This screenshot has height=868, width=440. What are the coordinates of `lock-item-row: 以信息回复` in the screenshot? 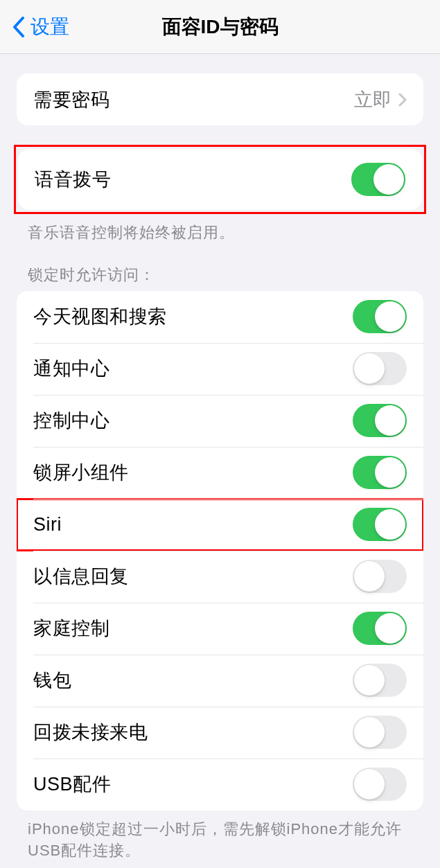 It's located at (220, 576).